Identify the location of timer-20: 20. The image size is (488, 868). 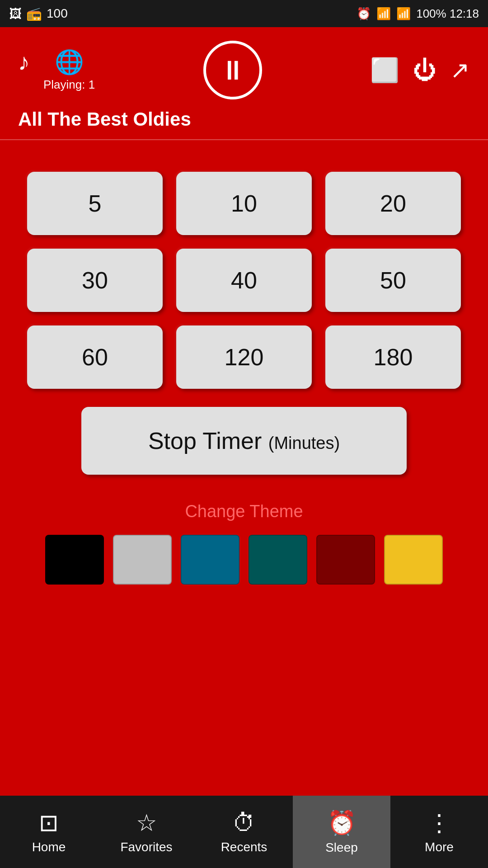
(393, 203).